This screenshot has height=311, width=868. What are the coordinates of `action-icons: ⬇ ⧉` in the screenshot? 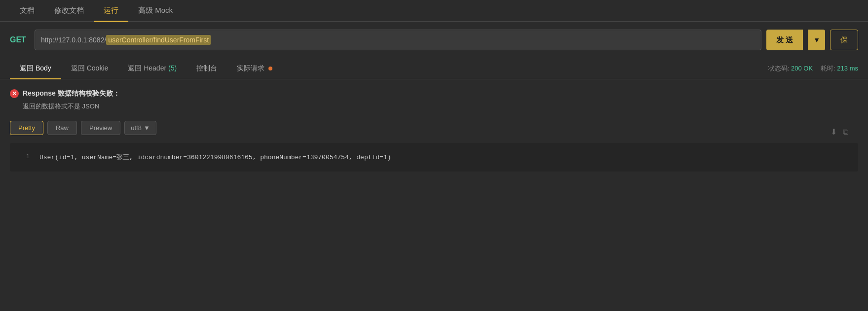 It's located at (839, 132).